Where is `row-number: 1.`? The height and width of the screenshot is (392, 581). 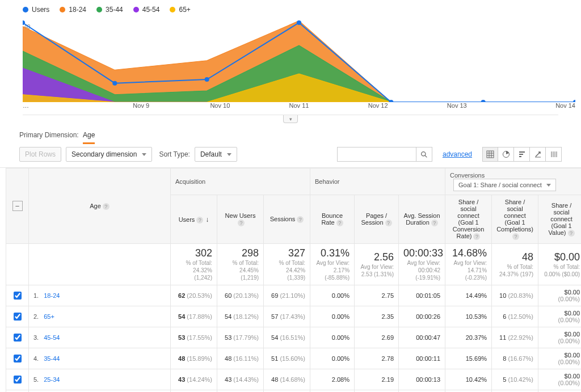 row-number: 1. is located at coordinates (37, 296).